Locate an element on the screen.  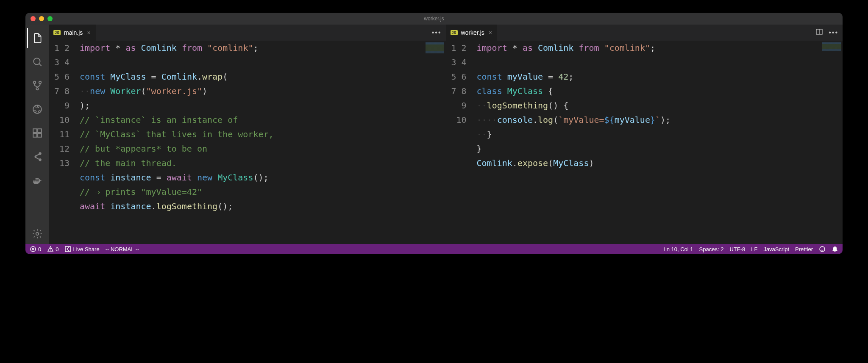
window-title: worker.js is located at coordinates (434, 19).